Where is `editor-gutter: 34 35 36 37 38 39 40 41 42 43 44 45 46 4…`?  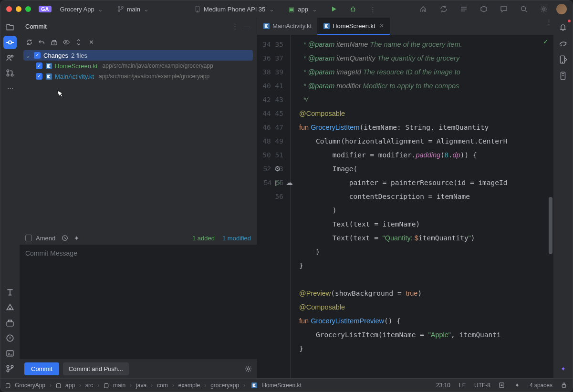 editor-gutter: 34 35 36 37 38 39 40 41 42 43 44 45 46 4… is located at coordinates (274, 206).